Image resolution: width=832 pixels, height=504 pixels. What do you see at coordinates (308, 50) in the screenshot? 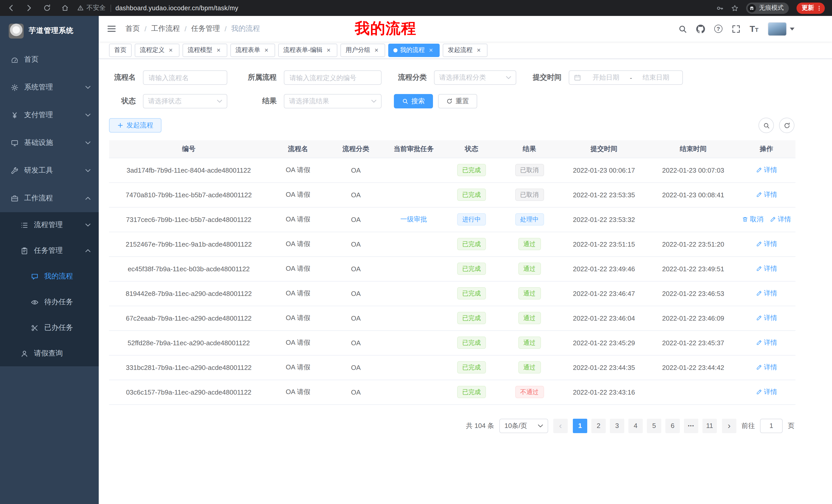
I see `tab-4: 流程表单-编辑×` at bounding box center [308, 50].